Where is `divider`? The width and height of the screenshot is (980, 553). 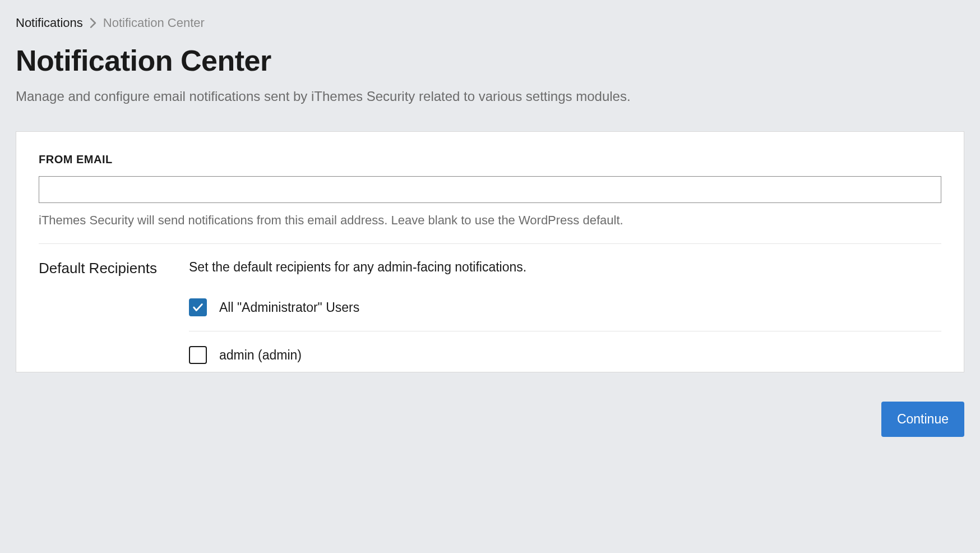 divider is located at coordinates (565, 331).